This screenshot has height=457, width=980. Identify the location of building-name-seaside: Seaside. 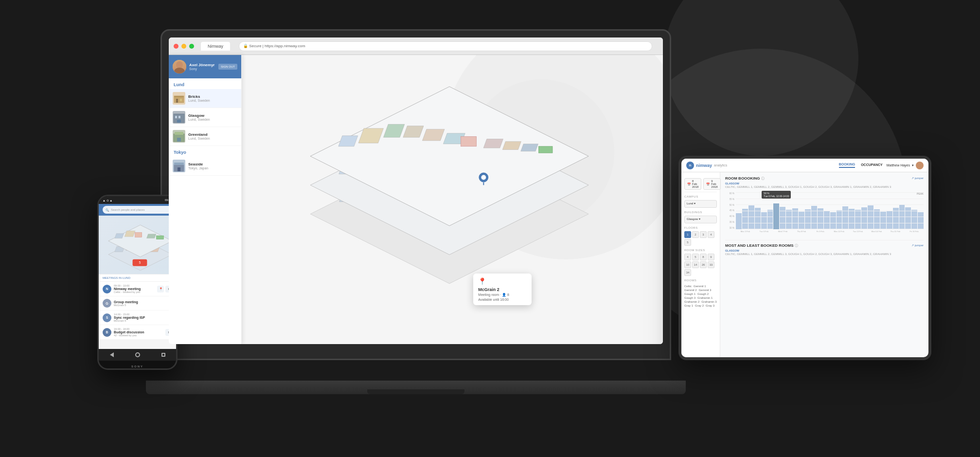
(198, 165).